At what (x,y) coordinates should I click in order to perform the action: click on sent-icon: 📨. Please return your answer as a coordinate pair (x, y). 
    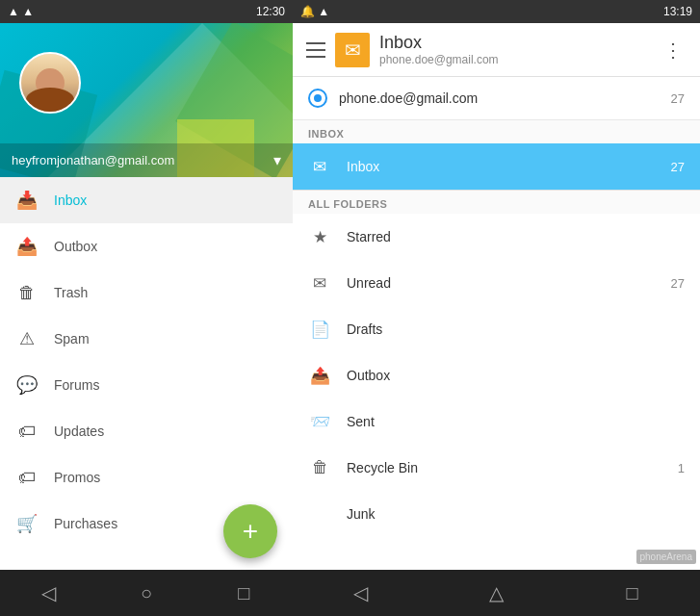
    Looking at the image, I should click on (320, 422).